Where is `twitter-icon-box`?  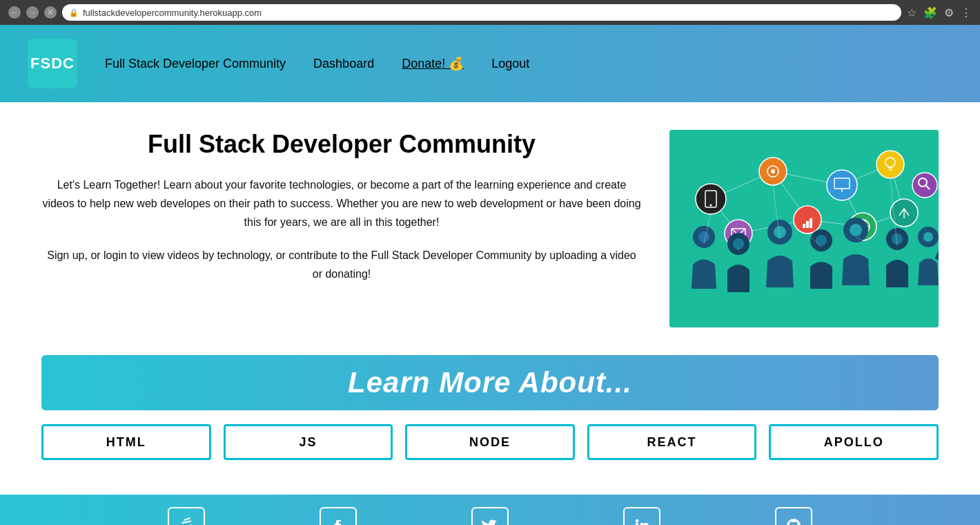
twitter-icon-box is located at coordinates (490, 516).